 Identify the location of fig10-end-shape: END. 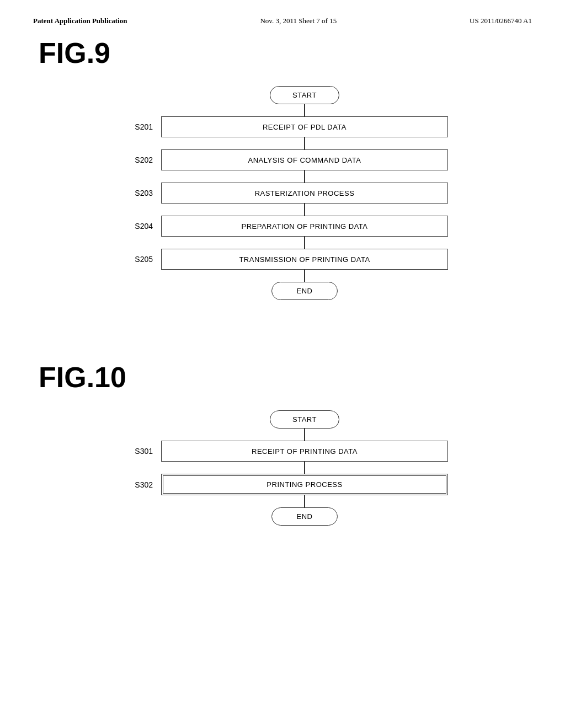
(305, 516).